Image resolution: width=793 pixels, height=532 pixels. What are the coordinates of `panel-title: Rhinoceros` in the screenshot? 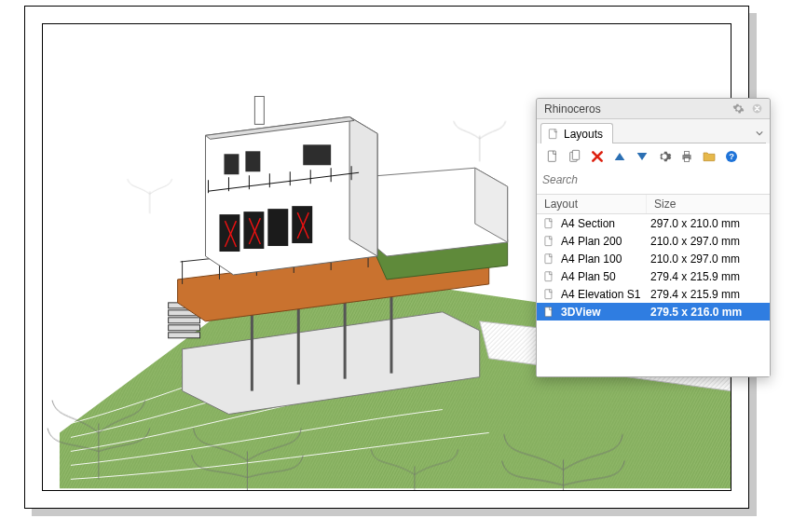 It's located at (637, 109).